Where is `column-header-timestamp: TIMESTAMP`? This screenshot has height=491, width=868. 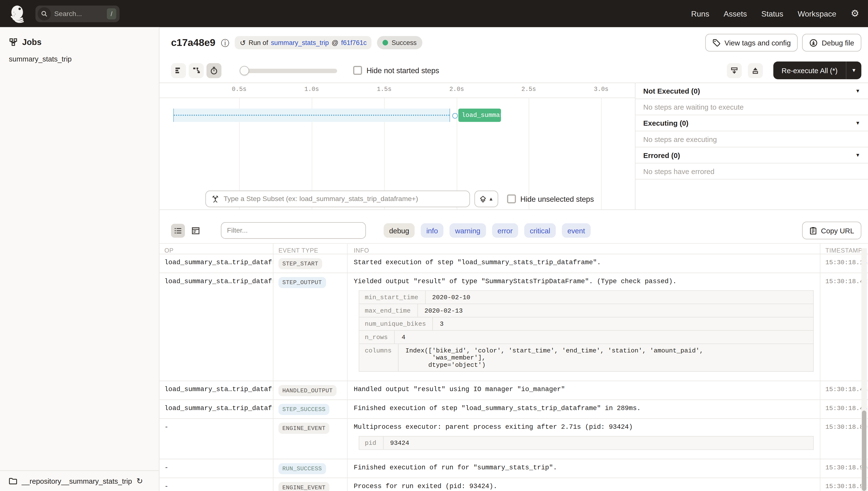
column-header-timestamp: TIMESTAMP is located at coordinates (844, 249).